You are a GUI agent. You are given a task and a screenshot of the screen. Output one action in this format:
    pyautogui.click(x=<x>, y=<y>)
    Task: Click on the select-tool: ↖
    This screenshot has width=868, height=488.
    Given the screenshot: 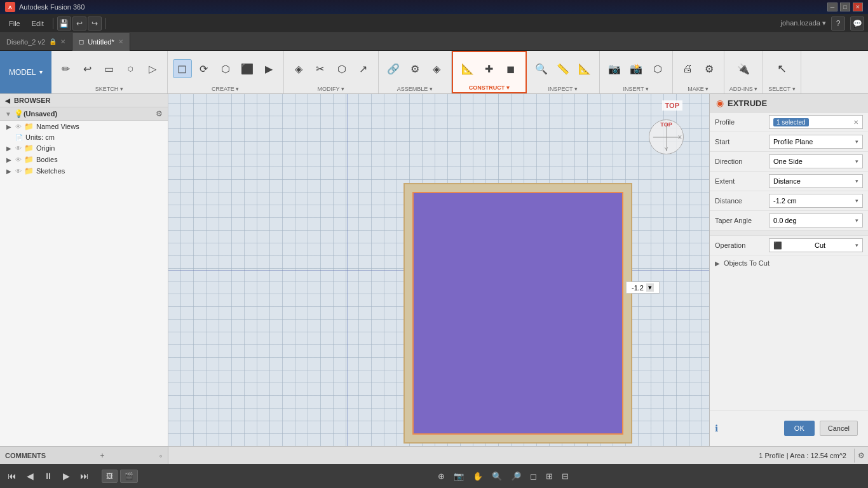 What is the action you would take?
    pyautogui.click(x=782, y=69)
    